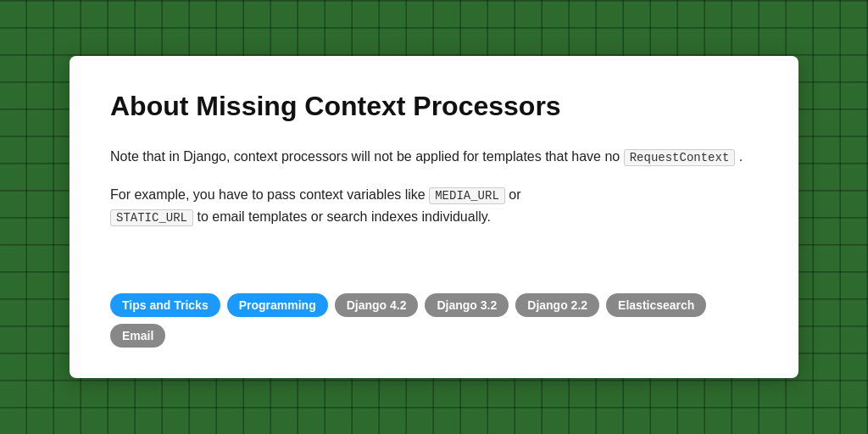  I want to click on code-request-context: RequestContext, so click(680, 158).